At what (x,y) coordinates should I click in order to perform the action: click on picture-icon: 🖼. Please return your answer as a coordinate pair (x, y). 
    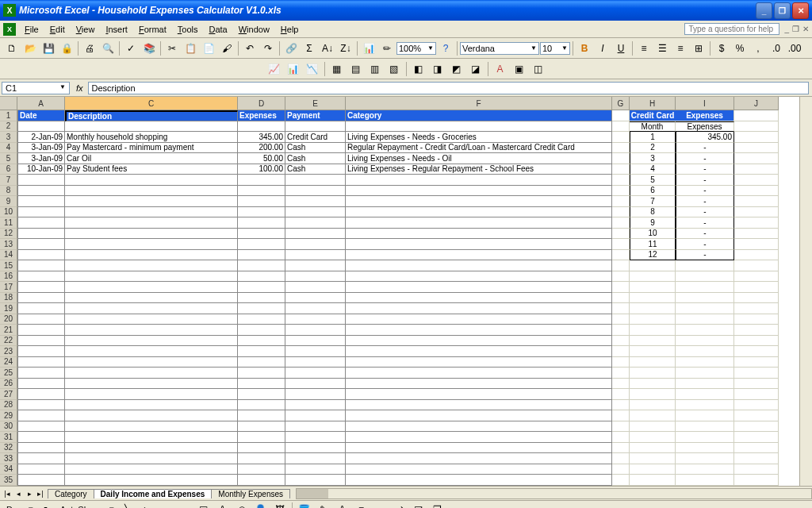
    Looking at the image, I should click on (280, 505).